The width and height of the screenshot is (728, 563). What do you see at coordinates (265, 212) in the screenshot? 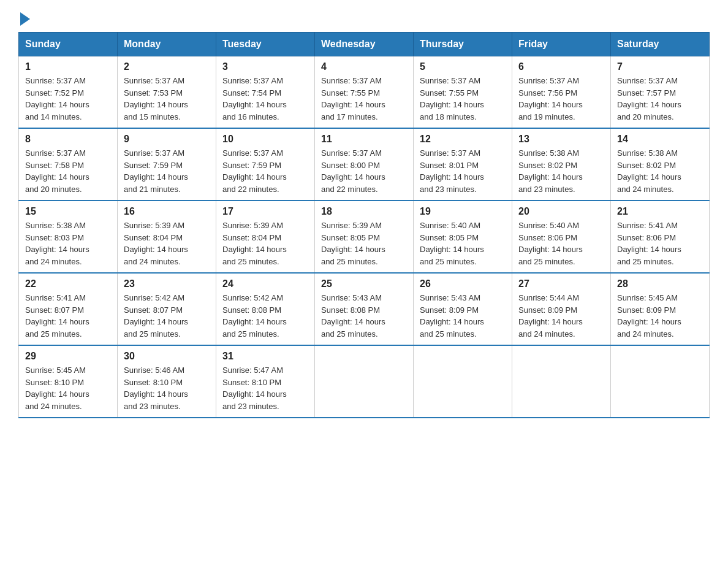
I see `day-number: 17` at bounding box center [265, 212].